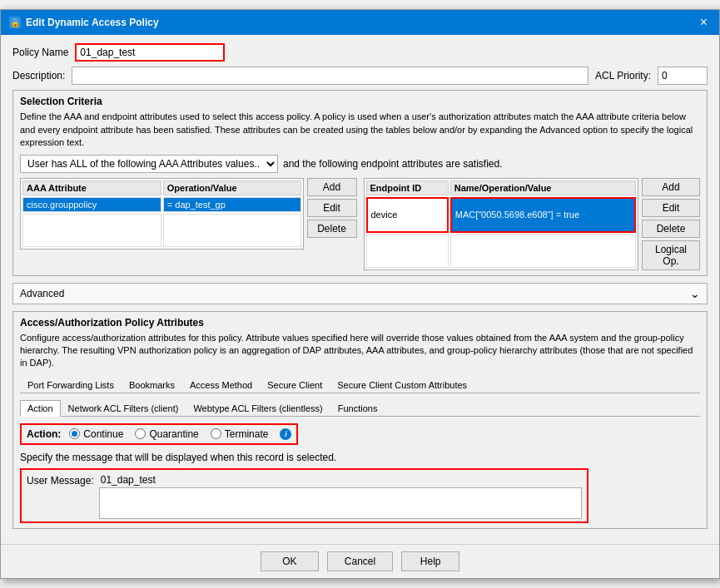 The image size is (720, 588). Describe the element at coordinates (360, 323) in the screenshot. I see `access-section-title: Access/Authorization Policy Attributes` at that location.